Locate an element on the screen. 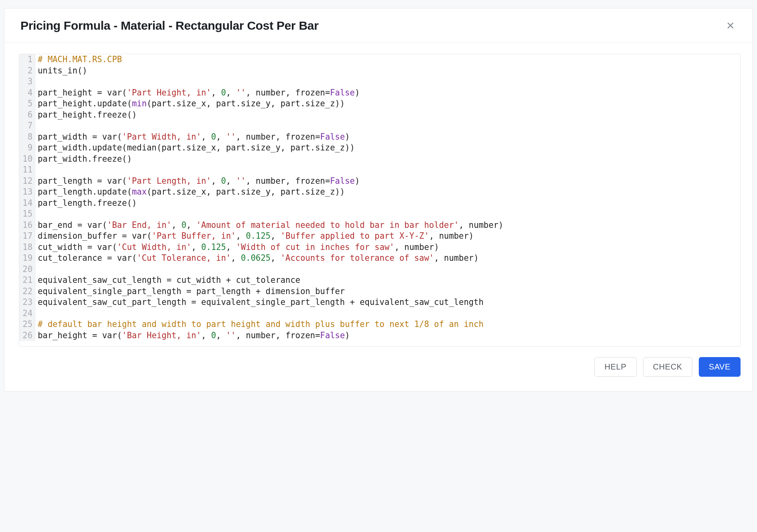  line-number: 20 is located at coordinates (27, 270).